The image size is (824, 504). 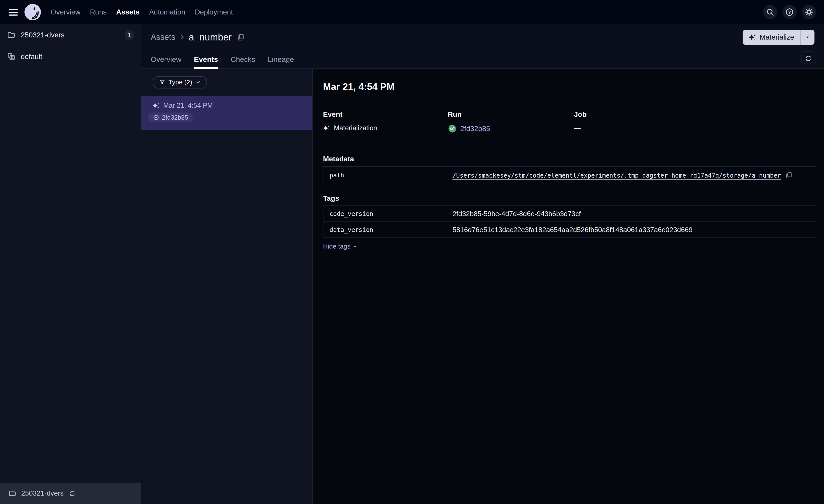 I want to click on top-nav: Overview Runs Assets Automation Deployme…, so click(x=412, y=12).